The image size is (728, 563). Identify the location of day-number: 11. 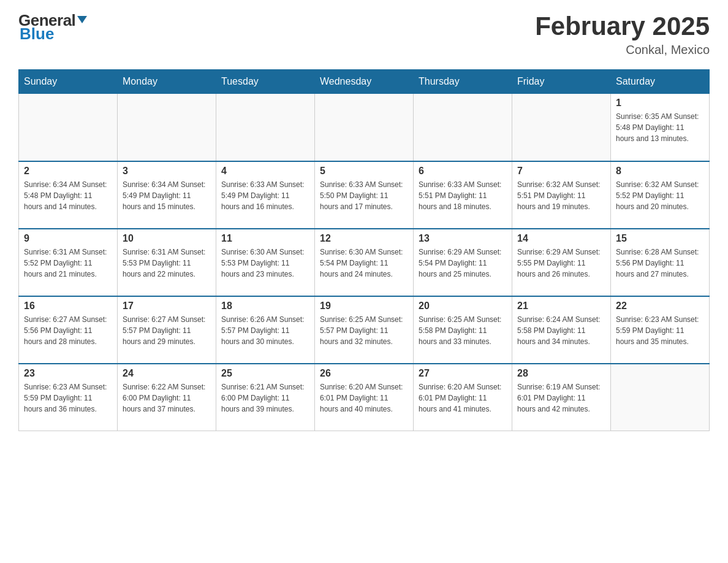
(265, 239).